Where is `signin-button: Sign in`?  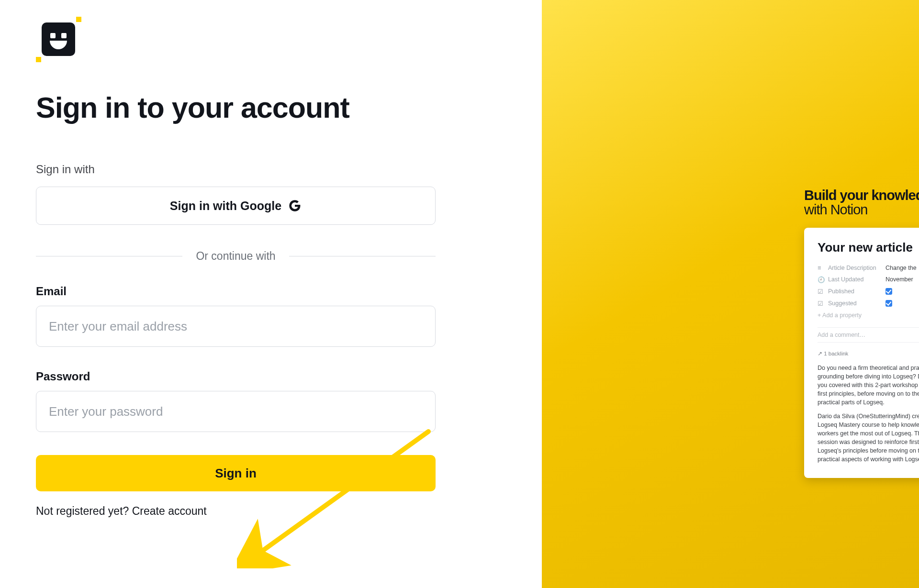
signin-button: Sign in is located at coordinates (235, 473).